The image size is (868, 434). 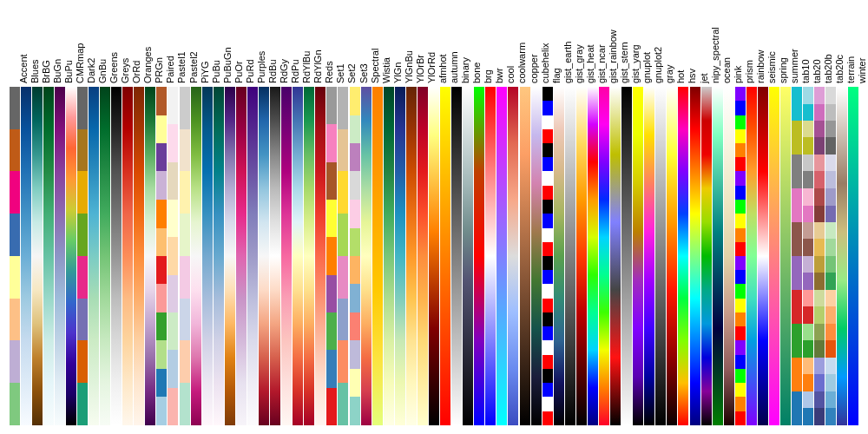 I want to click on colormap-label: gist_gray, so click(x=579, y=64).